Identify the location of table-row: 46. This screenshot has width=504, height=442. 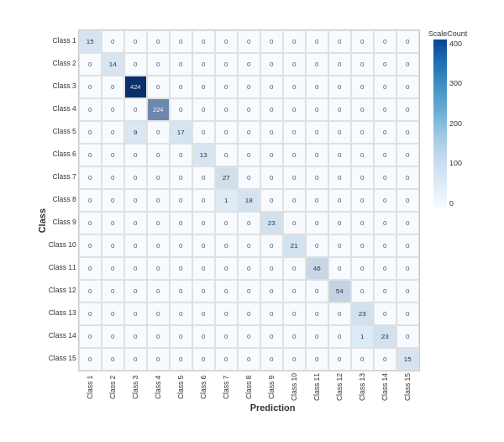
(318, 269).